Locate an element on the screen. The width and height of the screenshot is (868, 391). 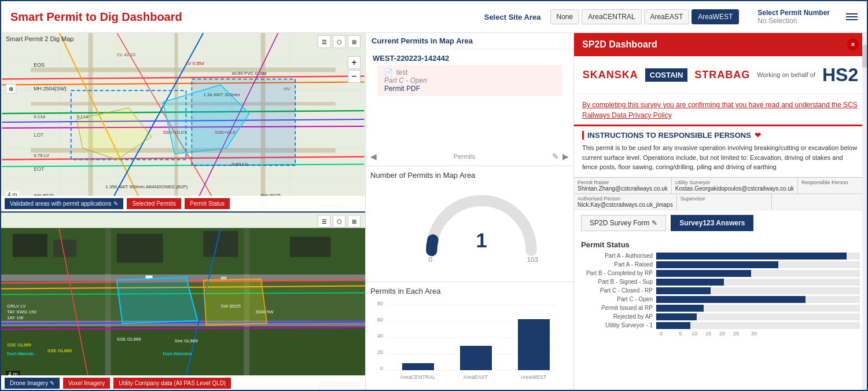
header-controls: Select Site Area None AreaCENTRAL AreaEA… is located at coordinates (671, 17).